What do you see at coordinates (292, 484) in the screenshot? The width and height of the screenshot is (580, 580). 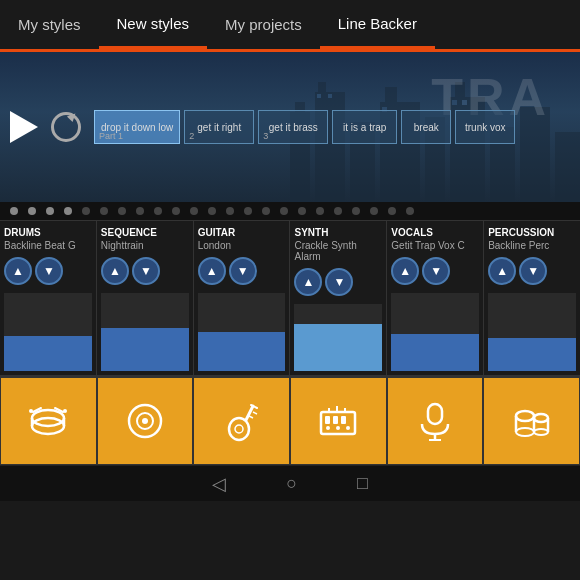 I see `home-button: ○` at bounding box center [292, 484].